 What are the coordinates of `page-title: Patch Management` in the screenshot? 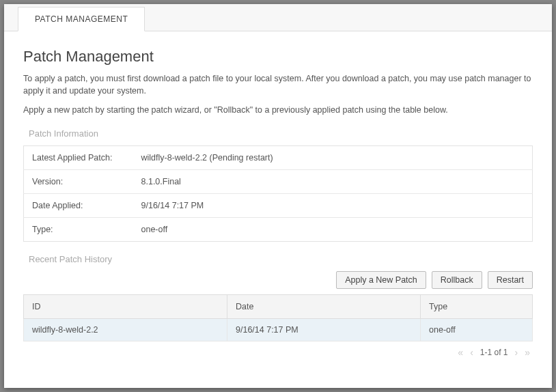 It's located at (278, 57).